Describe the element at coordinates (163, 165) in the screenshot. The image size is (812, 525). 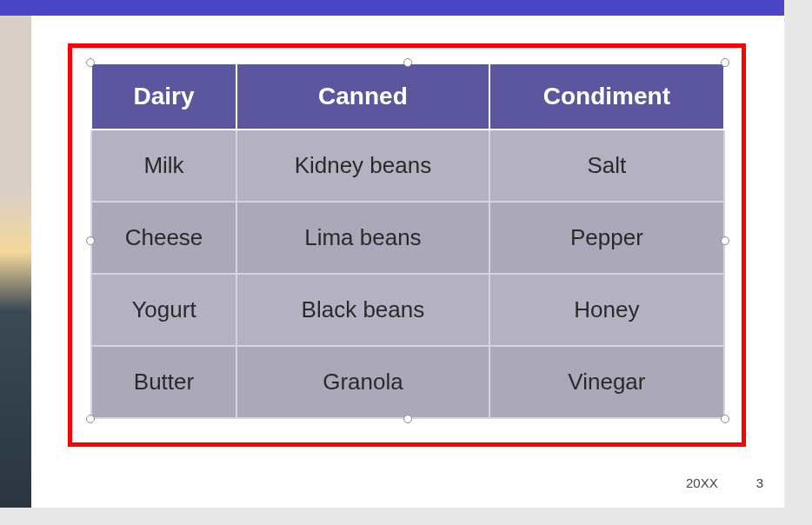
I see `table-cell: Milk` at that location.